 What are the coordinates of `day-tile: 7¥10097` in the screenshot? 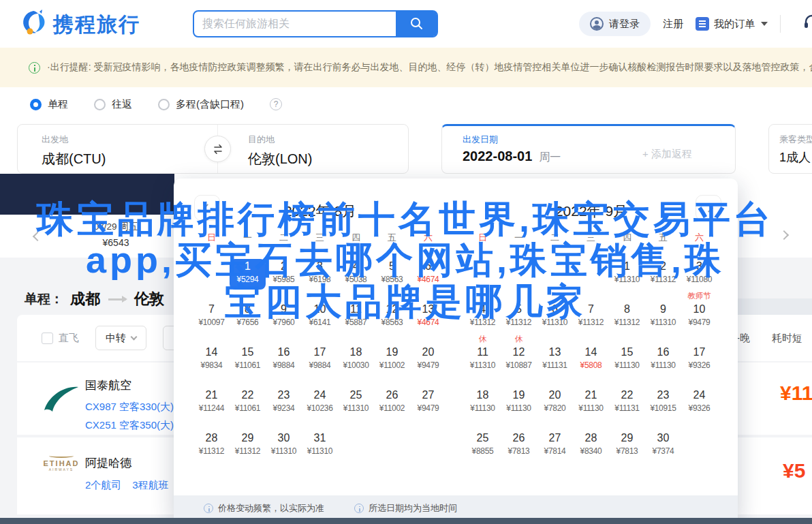 It's located at (211, 318).